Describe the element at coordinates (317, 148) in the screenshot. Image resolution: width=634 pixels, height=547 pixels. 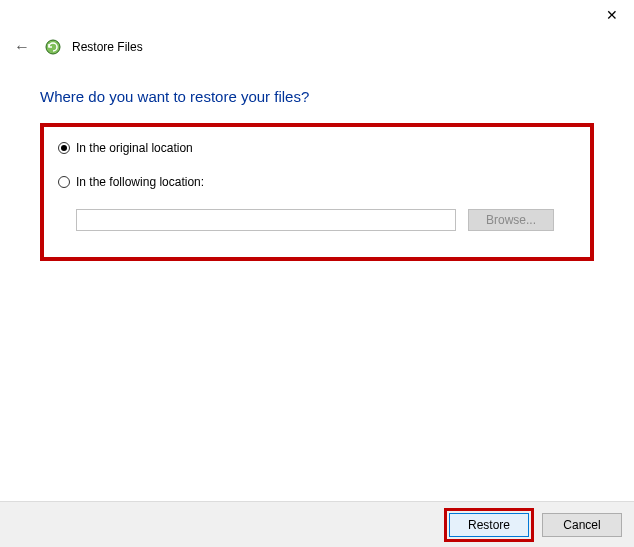
I see `radio-original-location: In the original location` at that location.